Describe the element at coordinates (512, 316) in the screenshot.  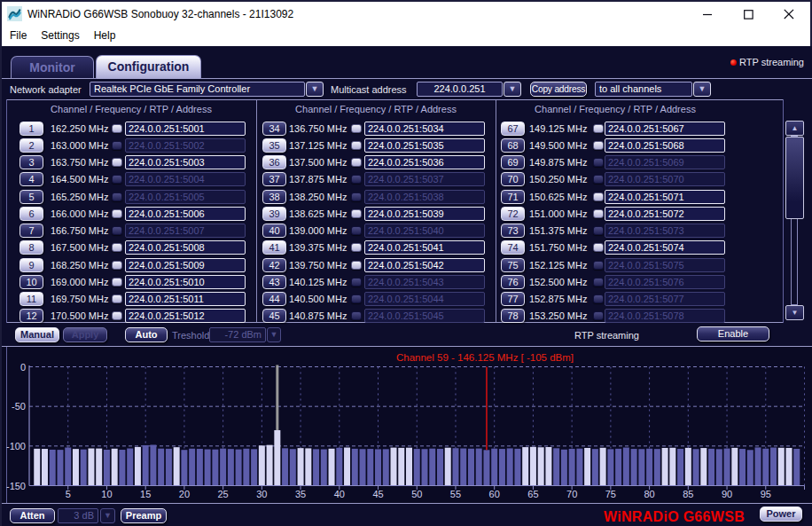
I see `channel-button: 78` at that location.